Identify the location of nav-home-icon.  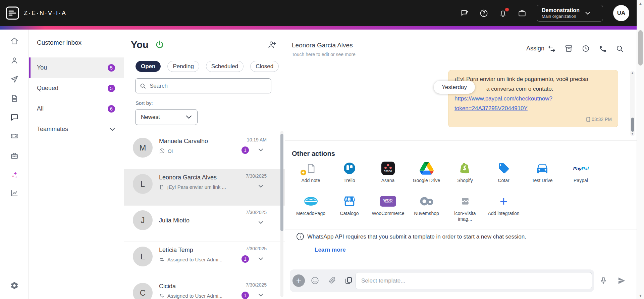
(14, 41).